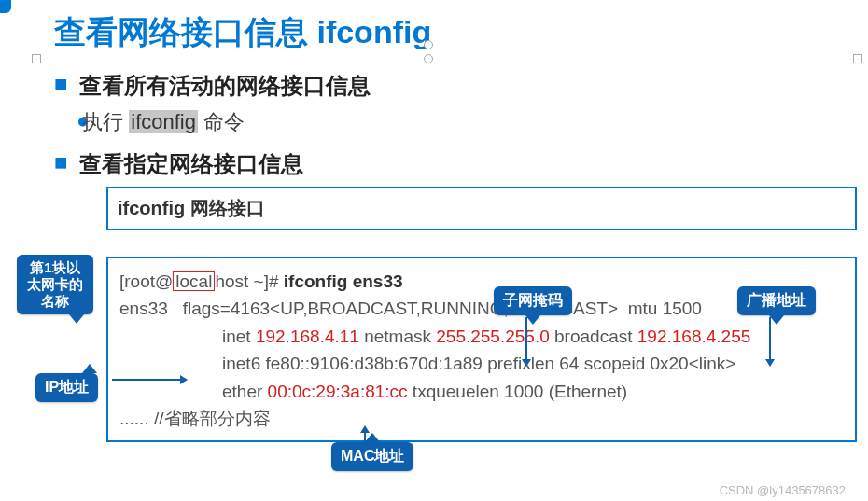 This screenshot has height=501, width=868. Describe the element at coordinates (105, 121) in the screenshot. I see `sub-pre: 执行` at that location.